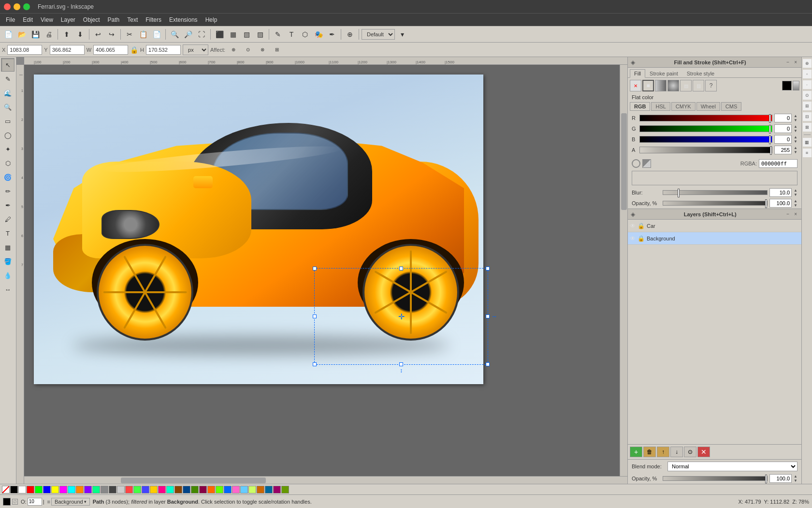 The height and width of the screenshot is (508, 812). Describe the element at coordinates (246, 34) in the screenshot. I see `align-right-button: ▧` at that location.